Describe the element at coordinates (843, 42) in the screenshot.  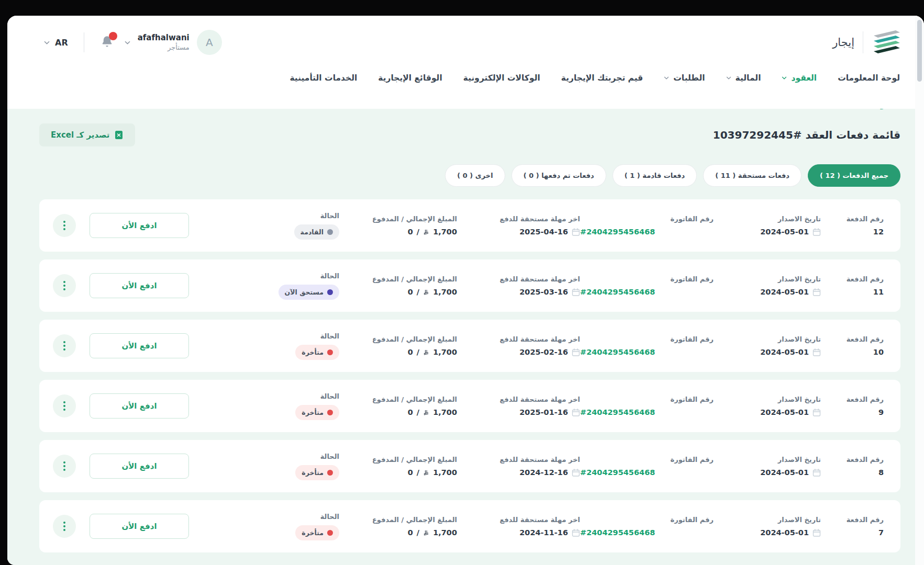
I see `brand-name: إيجار` at that location.